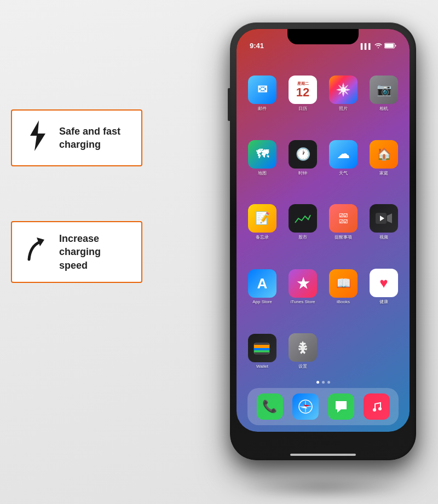 The image size is (438, 504). Describe the element at coordinates (379, 46) in the screenshot. I see `status-icons: ▌▌▌` at that location.